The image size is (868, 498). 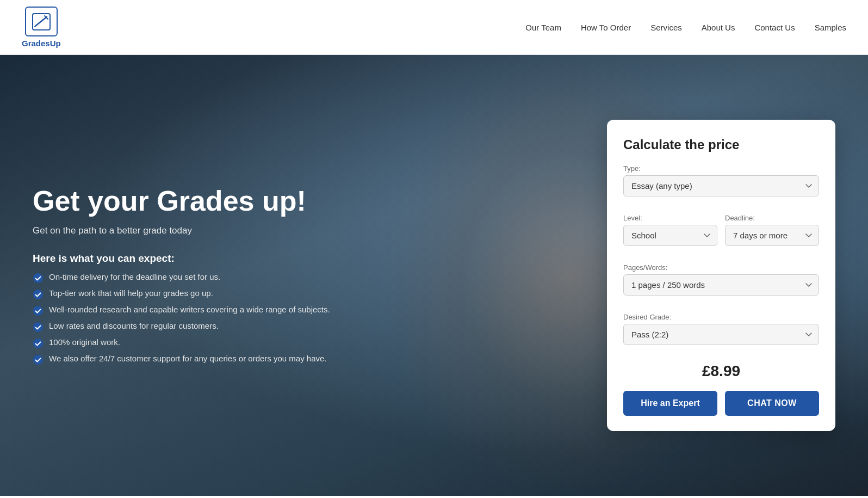 I want to click on level-deadline-row: Level: School Undergraduate Masters Dead…, so click(x=721, y=238).